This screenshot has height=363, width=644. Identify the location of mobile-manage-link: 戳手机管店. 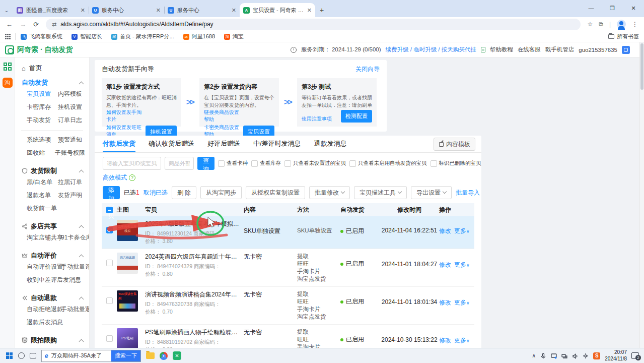
(560, 49).